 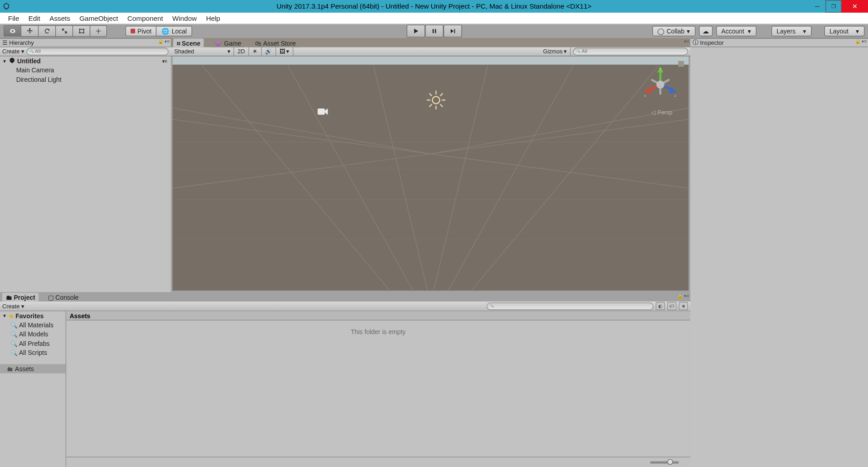 I want to click on tab-console-label: Console, so click(x=67, y=297).